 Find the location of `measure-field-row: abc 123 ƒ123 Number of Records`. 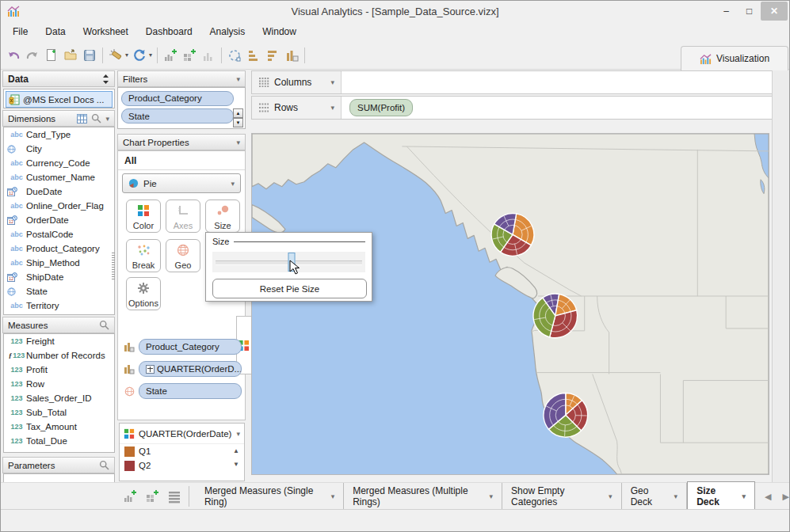

measure-field-row: abc 123 ƒ123 Number of Records is located at coordinates (59, 355).